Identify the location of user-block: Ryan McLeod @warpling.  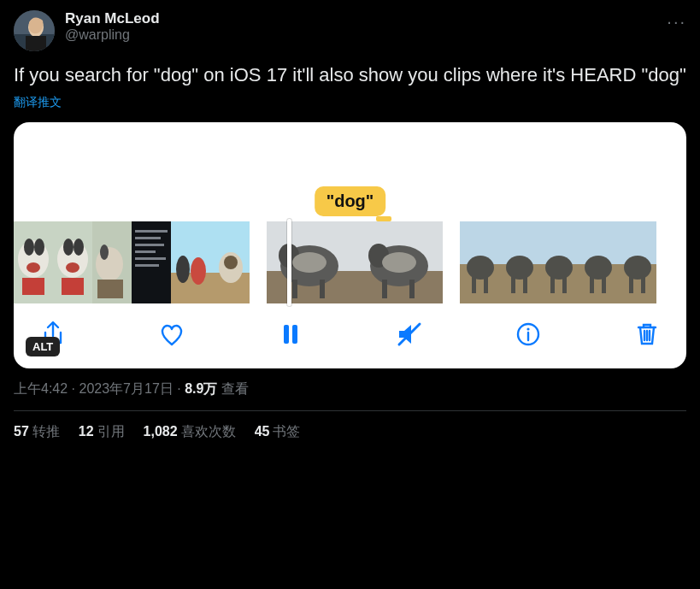
(113, 27).